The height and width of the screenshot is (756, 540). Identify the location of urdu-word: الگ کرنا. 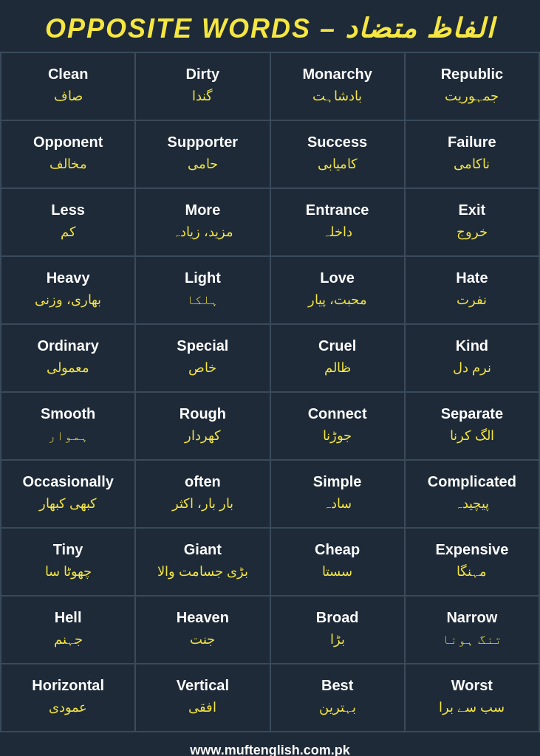
(472, 436).